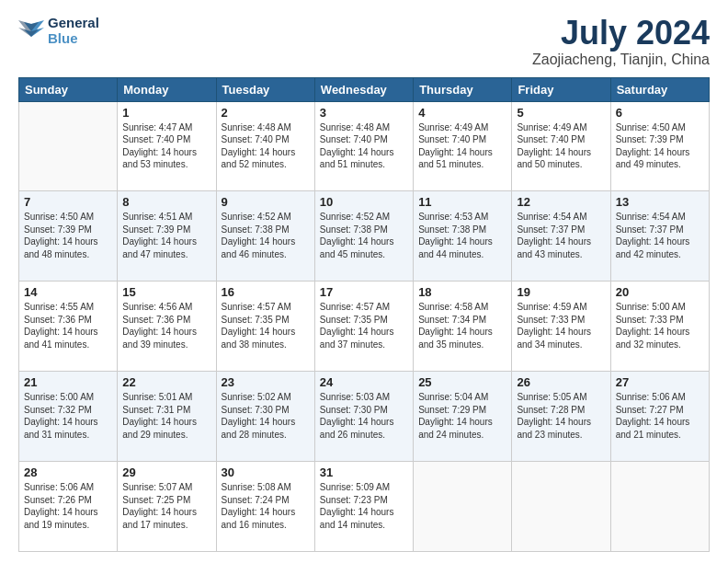 The height and width of the screenshot is (563, 728). I want to click on day-number: 9, so click(266, 202).